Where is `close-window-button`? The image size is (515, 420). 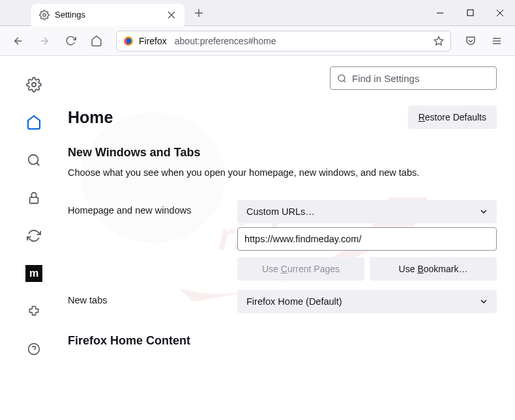
close-window-button is located at coordinates (500, 13).